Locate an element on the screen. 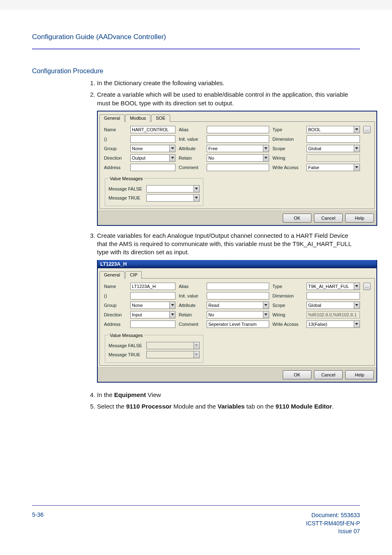 The image size is (392, 555). value-messages-legend: Value Messages is located at coordinates (127, 179).